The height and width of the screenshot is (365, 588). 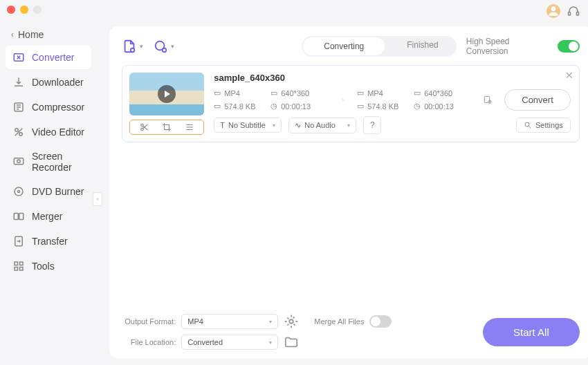 What do you see at coordinates (19, 107) in the screenshot?
I see `compressor-icon` at bounding box center [19, 107].